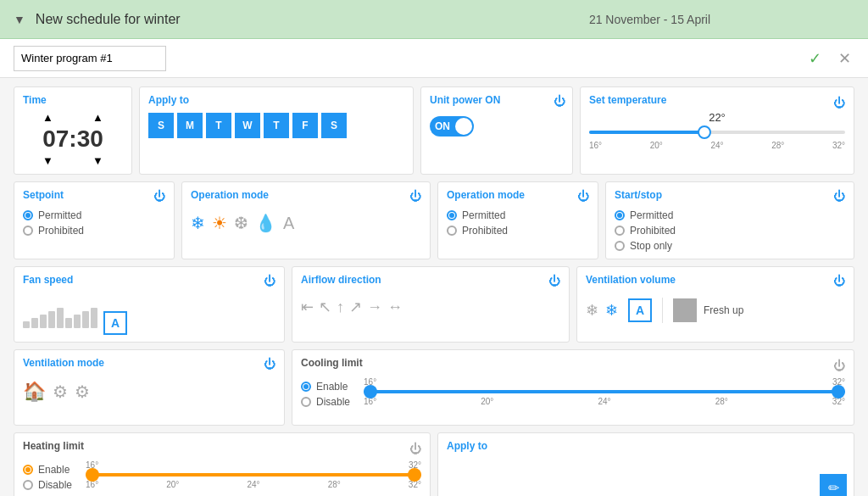 This screenshot has height=496, width=868. Describe the element at coordinates (631, 280) in the screenshot. I see `vent-vol-title: Ventilation volume` at that location.